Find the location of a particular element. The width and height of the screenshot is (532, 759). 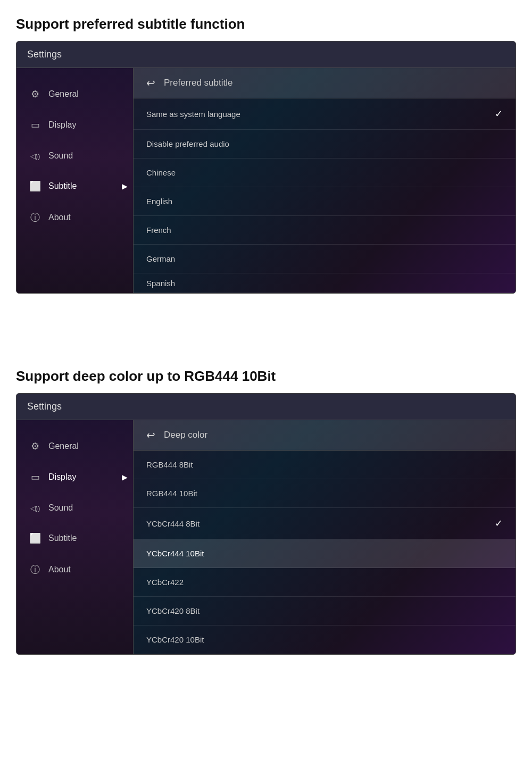

option-rgb444-8bit: RGB444 8Bit is located at coordinates (325, 465).